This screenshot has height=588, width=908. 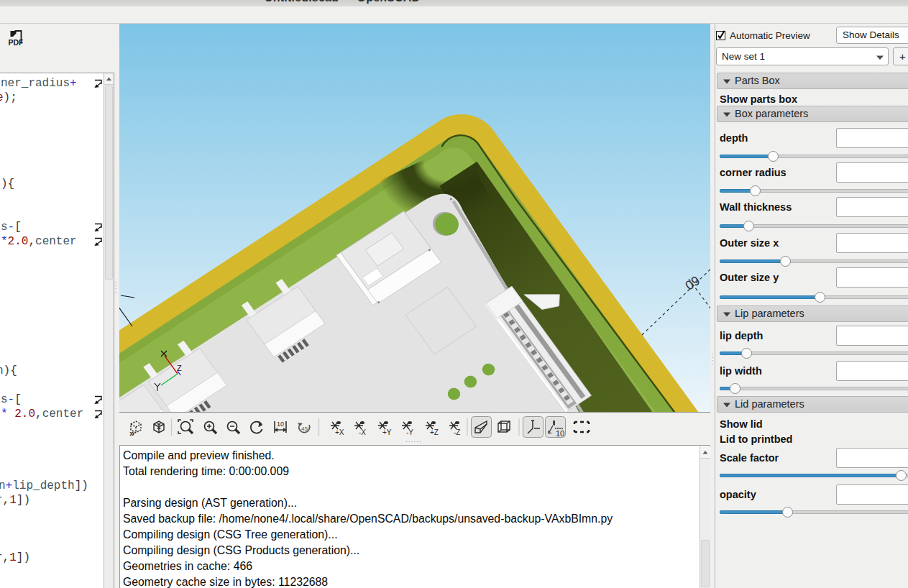 What do you see at coordinates (362, 433) in the screenshot?
I see `svg-text: -X` at bounding box center [362, 433].